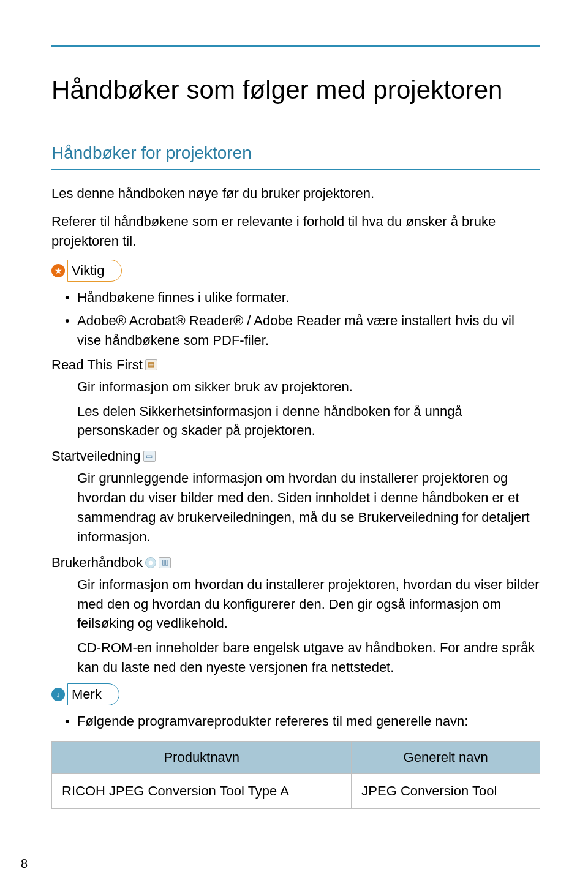 Image resolution: width=588 pixels, height=891 pixels. I want to click on manual-icon: ▥, so click(165, 563).